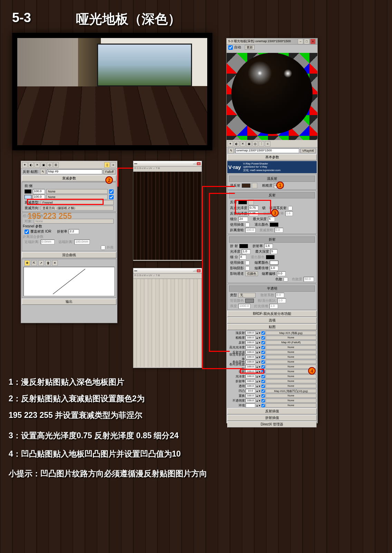 This screenshot has height=553, width=392. Describe the element at coordinates (77, 191) in the screenshot. I see `f-map1: None` at that location.